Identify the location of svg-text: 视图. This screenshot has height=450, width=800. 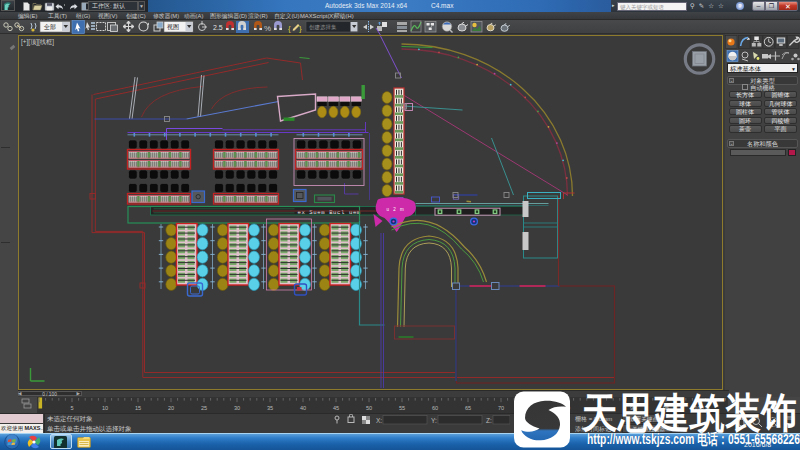
(173, 27).